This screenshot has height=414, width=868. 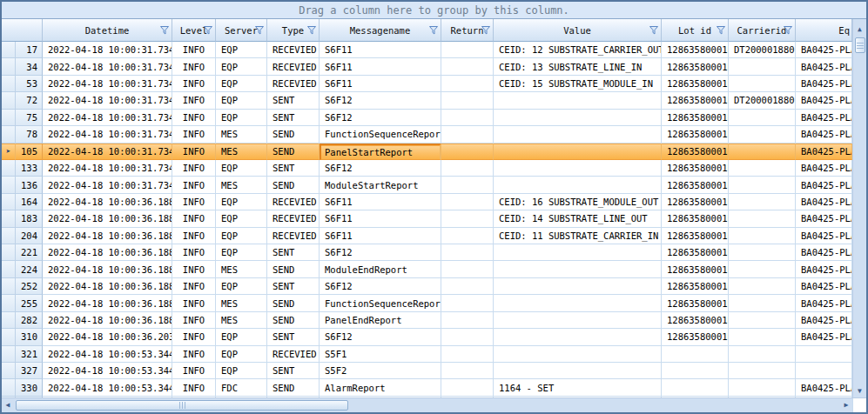 I want to click on table-row-310: 3102022-04-18 10:00:36.203INFOEQPSENTS6F…, so click(x=427, y=337).